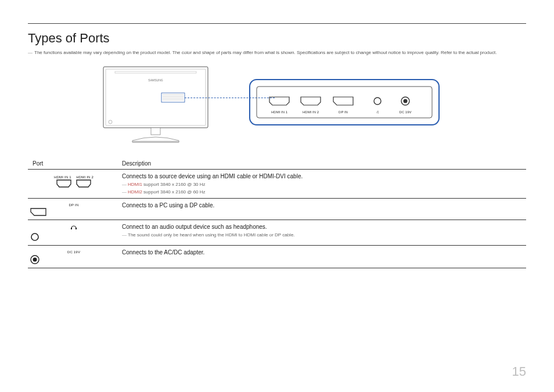  What do you see at coordinates (277, 38) in the screenshot?
I see `page-title: Types of Ports` at bounding box center [277, 38].